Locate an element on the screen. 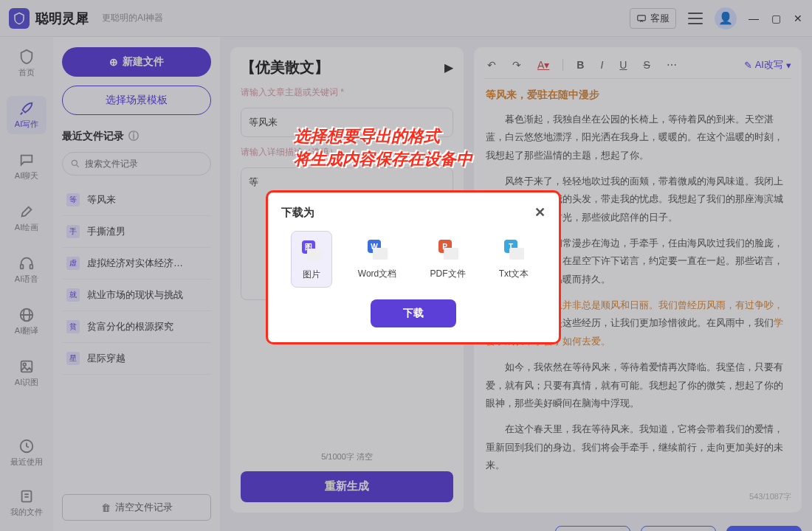 Image resolution: width=812 pixels, height=531 pixels. format-icon: 图 is located at coordinates (312, 250).